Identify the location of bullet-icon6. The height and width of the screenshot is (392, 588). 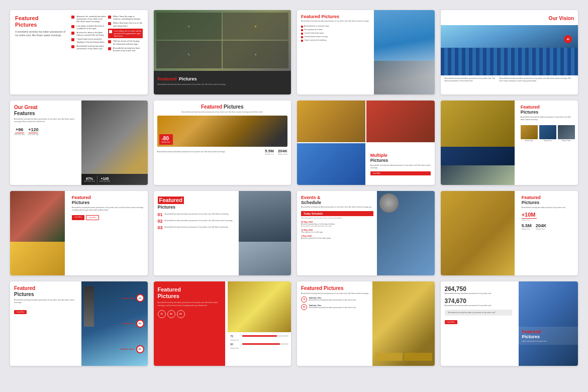
(110, 17).